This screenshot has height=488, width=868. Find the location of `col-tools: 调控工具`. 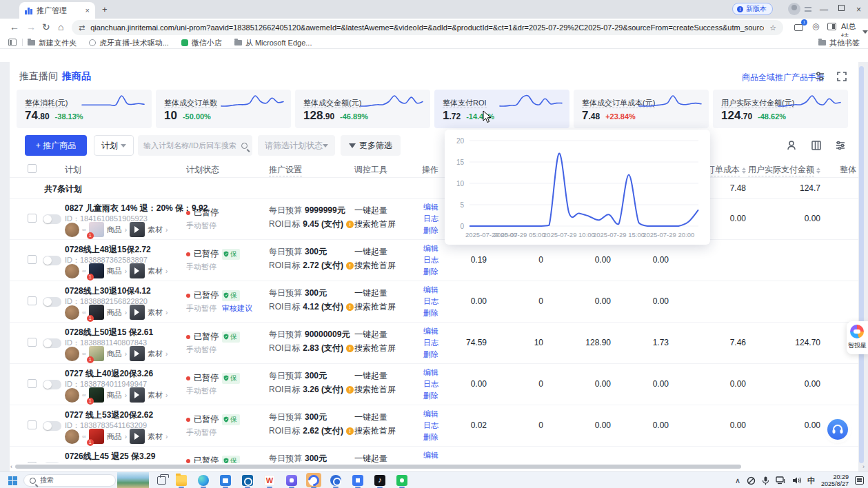

col-tools: 调控工具 is located at coordinates (371, 170).